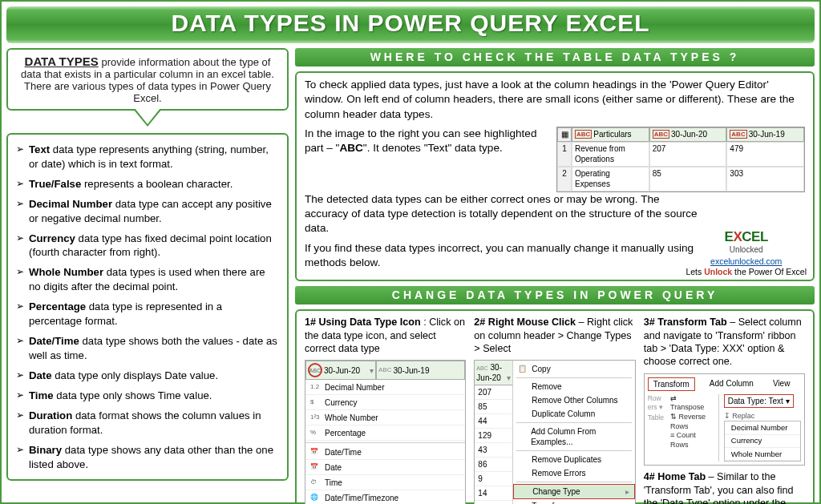 The height and width of the screenshot is (504, 821). I want to click on brand-logo: EXCEL Unlocked excelunlocked.com Lets Un…, so click(746, 253).